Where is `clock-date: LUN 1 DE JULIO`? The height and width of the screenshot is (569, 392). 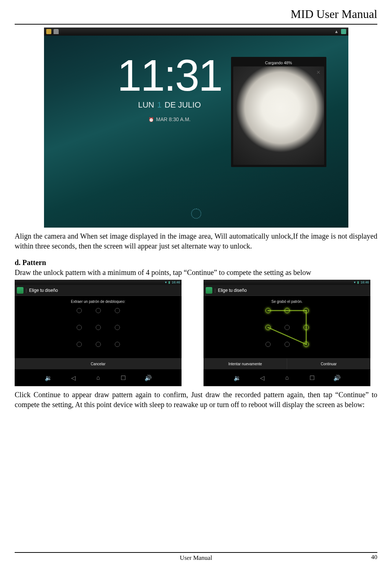 clock-date: LUN 1 DE JULIO is located at coordinates (169, 105).